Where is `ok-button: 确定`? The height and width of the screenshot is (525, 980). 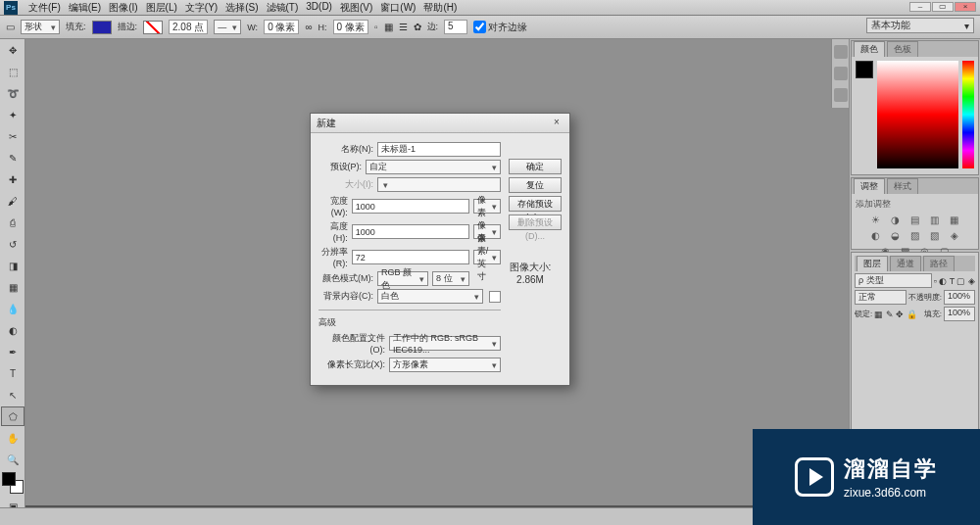
ok-button: 确定 is located at coordinates (535, 167).